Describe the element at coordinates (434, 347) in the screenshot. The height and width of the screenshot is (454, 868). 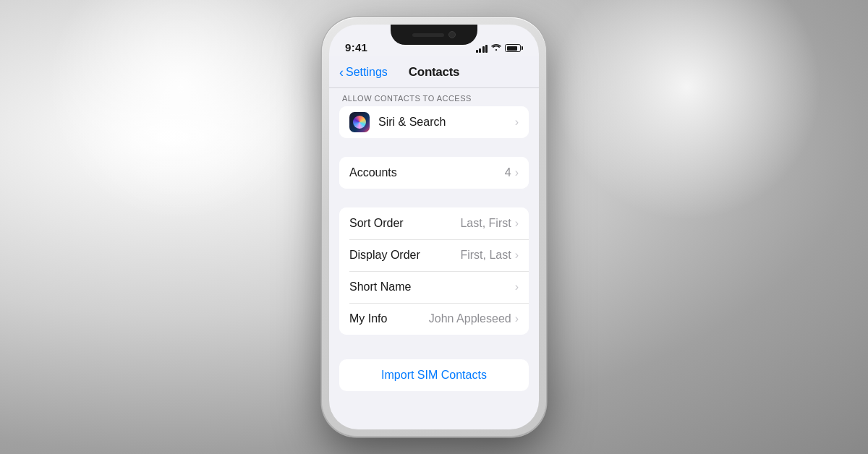
I see `spacer3` at that location.